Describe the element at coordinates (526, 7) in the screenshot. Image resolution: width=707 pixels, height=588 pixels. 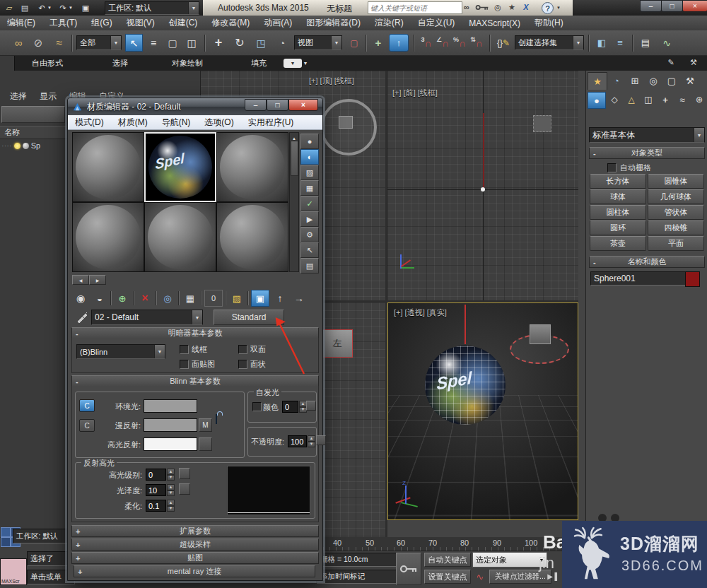
I see `exchange-apps-icon: X` at that location.